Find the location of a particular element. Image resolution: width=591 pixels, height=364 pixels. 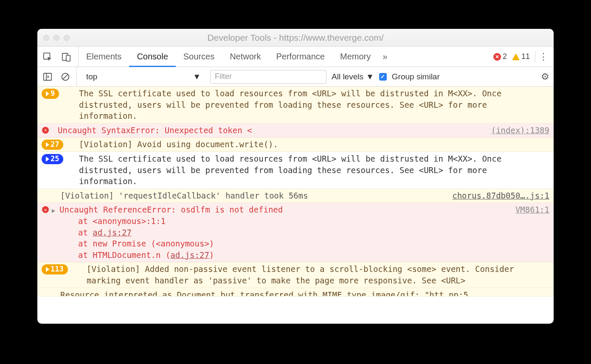

group-similar-checkbox: ✓ is located at coordinates (383, 77).